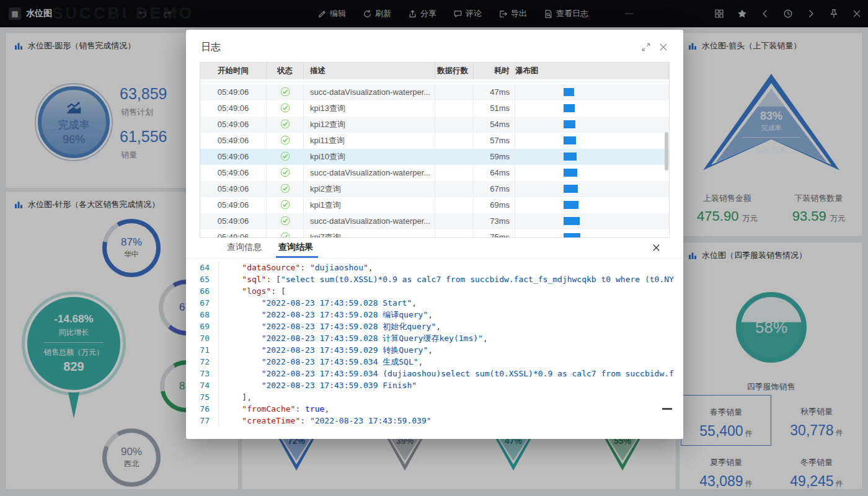  What do you see at coordinates (202, 315) in the screenshot?
I see `line-number: 68` at bounding box center [202, 315].